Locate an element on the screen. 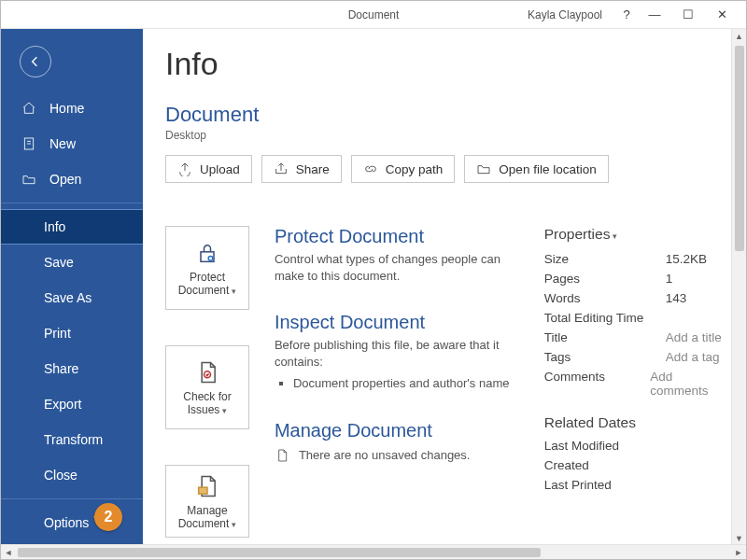 The width and height of the screenshot is (747, 560). protect-document-section: Protect Document Control what types of c… is located at coordinates (394, 255).